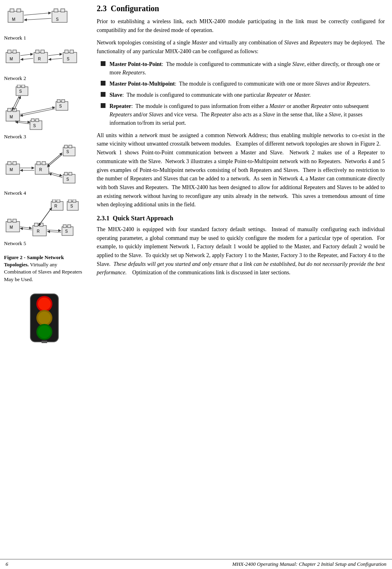 This screenshot has height=569, width=392. What do you see at coordinates (101, 8) in the screenshot?
I see `section-num: 2.3` at bounding box center [101, 8].